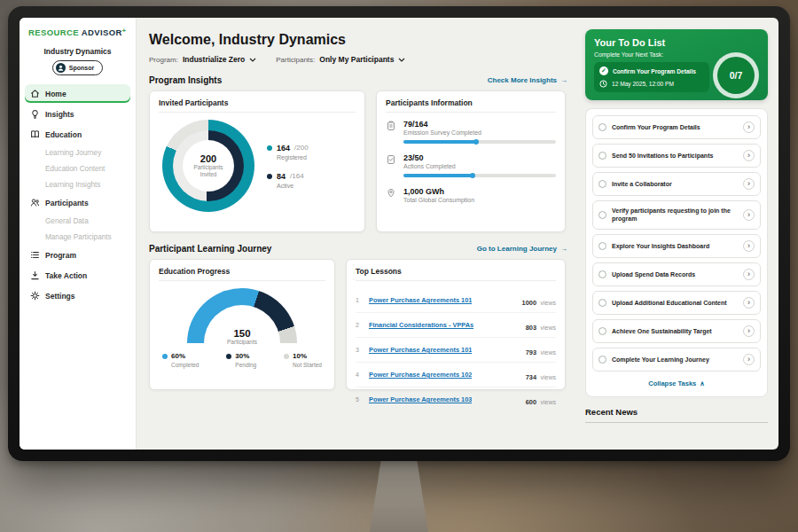 The width and height of the screenshot is (798, 532). Describe the element at coordinates (529, 303) in the screenshot. I see `lesson-views-value: 1000` at that location.